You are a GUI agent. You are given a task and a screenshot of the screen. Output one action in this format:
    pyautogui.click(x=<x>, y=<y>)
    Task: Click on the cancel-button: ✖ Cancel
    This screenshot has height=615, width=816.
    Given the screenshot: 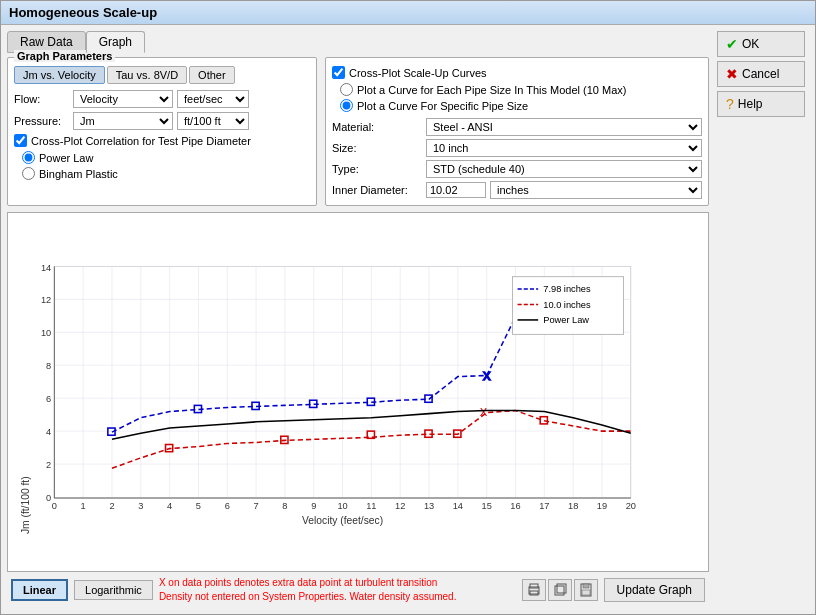 What is the action you would take?
    pyautogui.click(x=761, y=74)
    